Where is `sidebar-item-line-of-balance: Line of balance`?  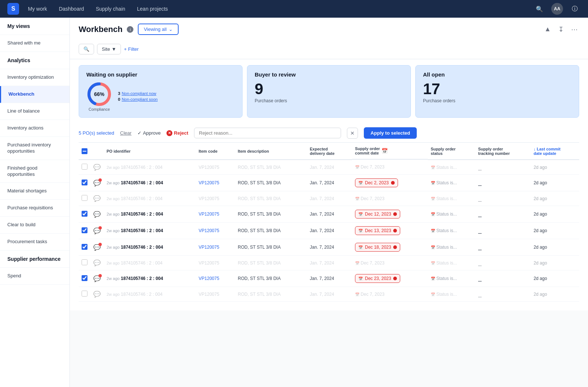
sidebar-item-line-of-balance: Line of balance is located at coordinates (35, 111).